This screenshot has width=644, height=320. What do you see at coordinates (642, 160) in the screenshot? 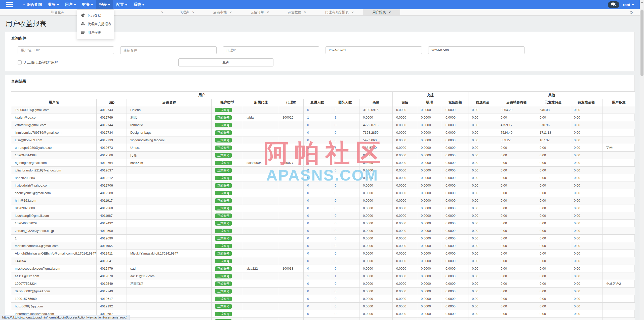
I see `vertical-scrollbar` at bounding box center [642, 160].